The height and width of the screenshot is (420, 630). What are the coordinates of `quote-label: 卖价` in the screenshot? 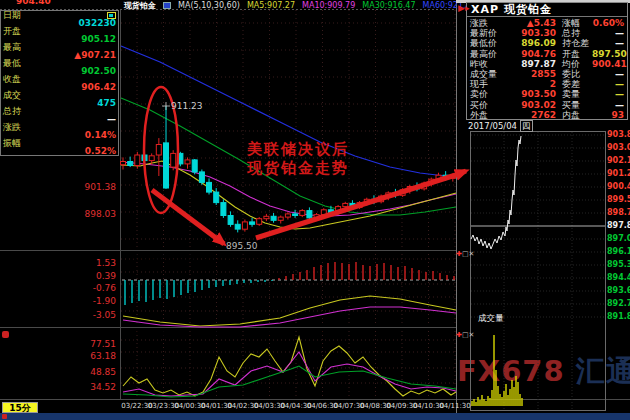 It's located at (486, 94).